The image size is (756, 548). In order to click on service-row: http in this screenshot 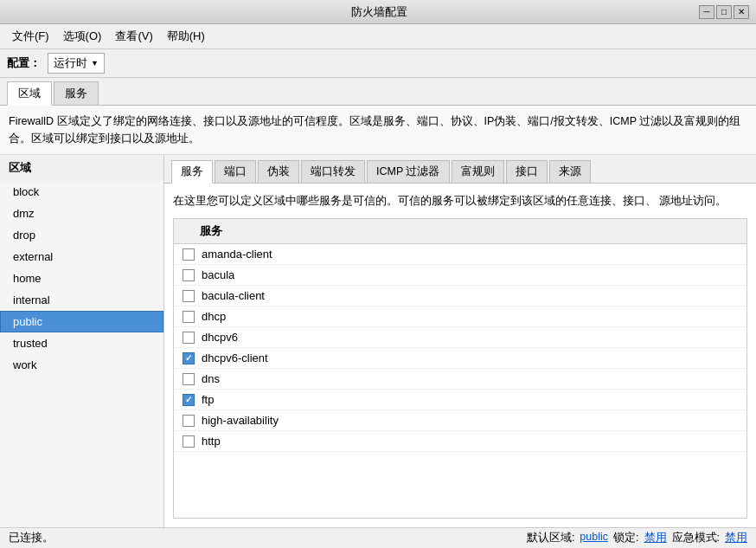, I will do `click(460, 442)`.